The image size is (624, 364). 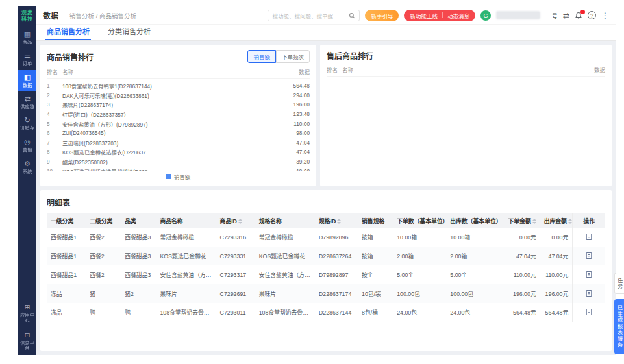 What do you see at coordinates (27, 335) in the screenshot?
I see `platform-icon: ⊡` at bounding box center [27, 335].